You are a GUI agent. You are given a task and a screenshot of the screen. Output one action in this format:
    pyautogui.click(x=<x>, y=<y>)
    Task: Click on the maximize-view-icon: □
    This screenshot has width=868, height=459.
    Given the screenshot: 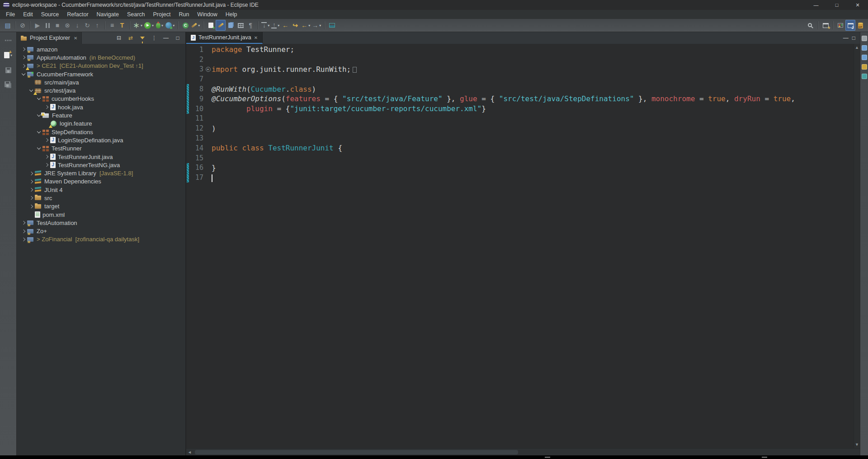 What is the action you would take?
    pyautogui.click(x=178, y=38)
    